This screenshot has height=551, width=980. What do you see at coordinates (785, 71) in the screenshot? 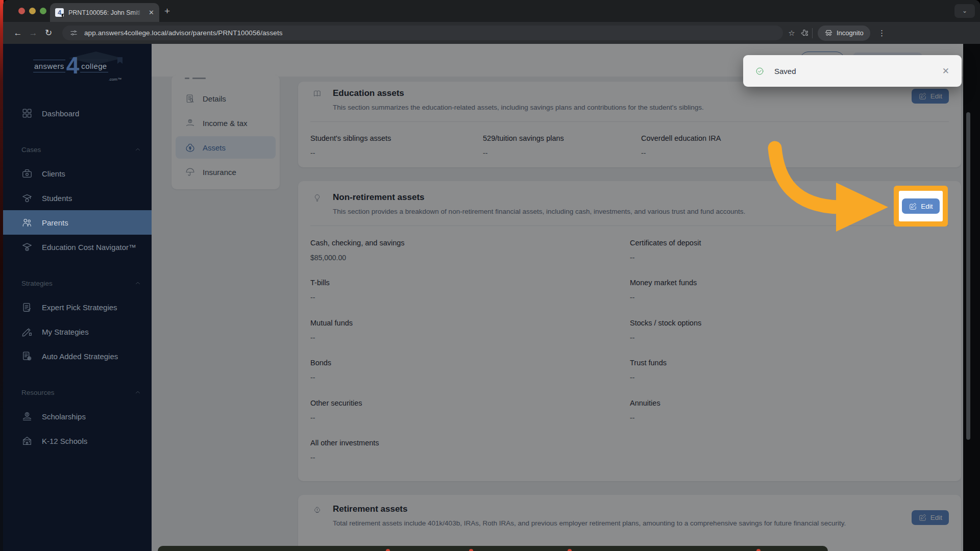
I see `toast-message: Saved` at bounding box center [785, 71].